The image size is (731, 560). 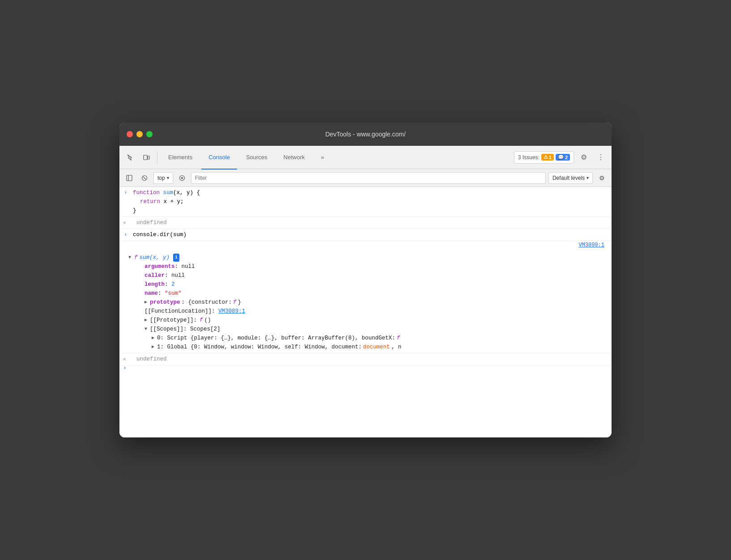 I want to click on info-badge: 💬 2, so click(x=563, y=157).